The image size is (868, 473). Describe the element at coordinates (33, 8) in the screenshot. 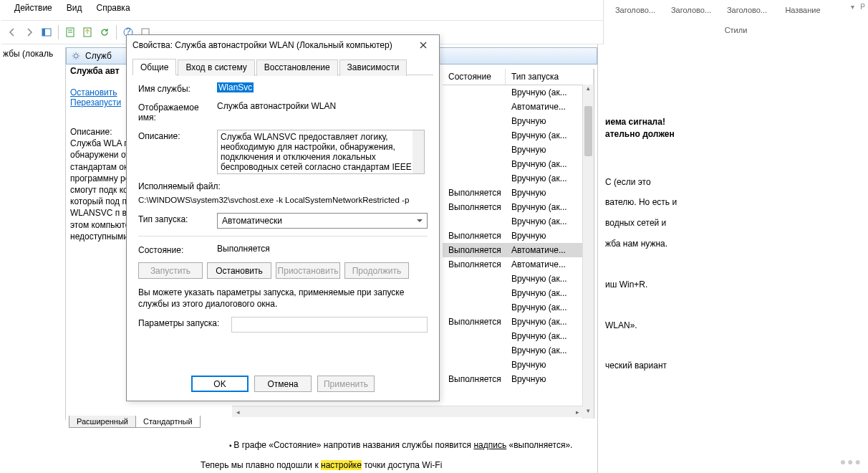

I see `menu-action: Действие` at that location.